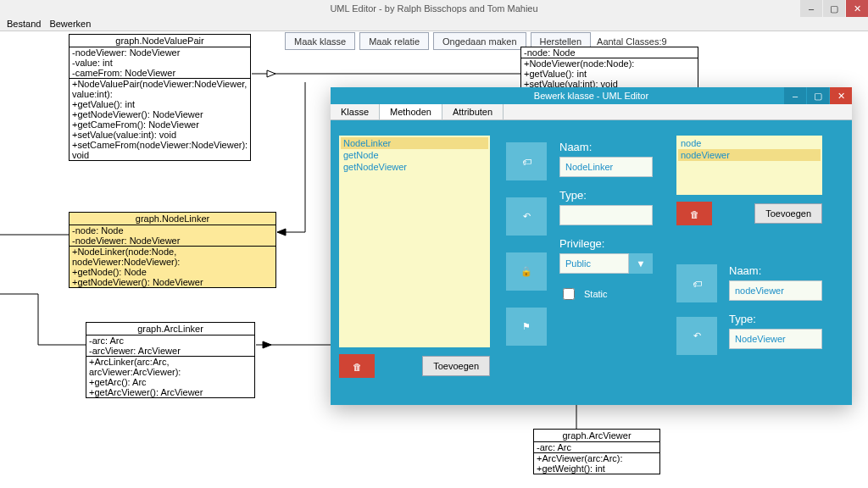 The image size is (868, 488). Describe the element at coordinates (749, 155) in the screenshot. I see `list-item: nodeViewer` at that location.